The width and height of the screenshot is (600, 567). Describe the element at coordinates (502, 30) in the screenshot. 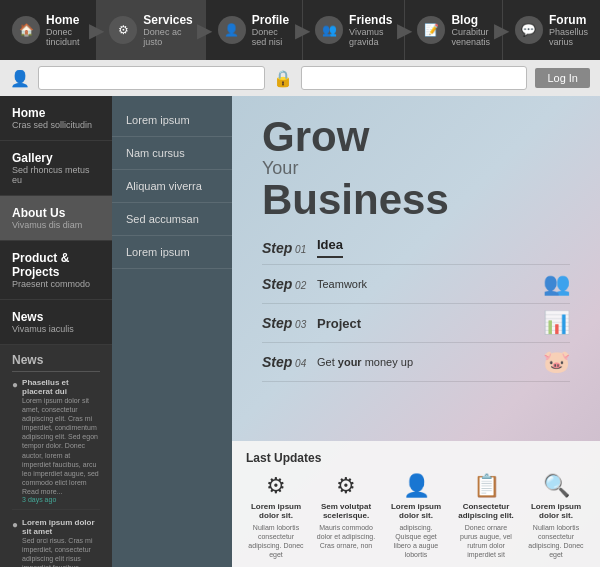

I see `nav-arrow-blog` at that location.